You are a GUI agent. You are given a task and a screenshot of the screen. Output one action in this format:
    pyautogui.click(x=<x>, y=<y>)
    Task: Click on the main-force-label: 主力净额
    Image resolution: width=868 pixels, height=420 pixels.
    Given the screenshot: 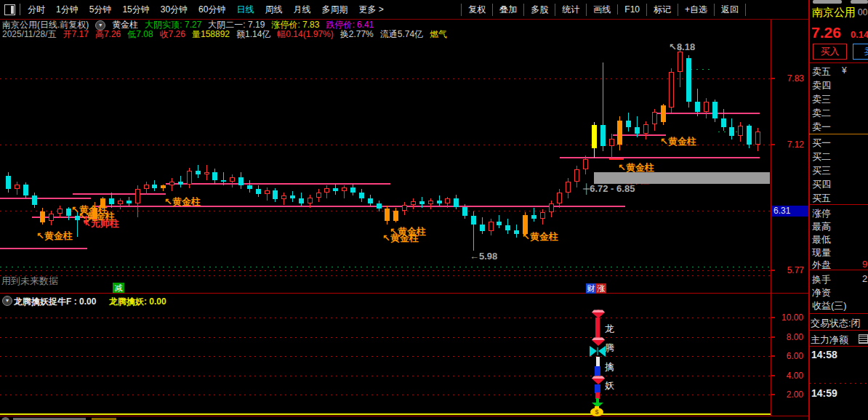 What is the action you would take?
    pyautogui.click(x=829, y=340)
    